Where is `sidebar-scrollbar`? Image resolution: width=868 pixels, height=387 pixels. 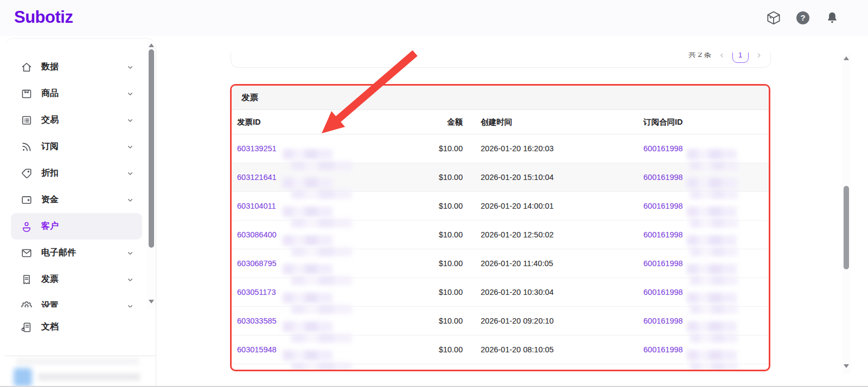 sidebar-scrollbar is located at coordinates (151, 175).